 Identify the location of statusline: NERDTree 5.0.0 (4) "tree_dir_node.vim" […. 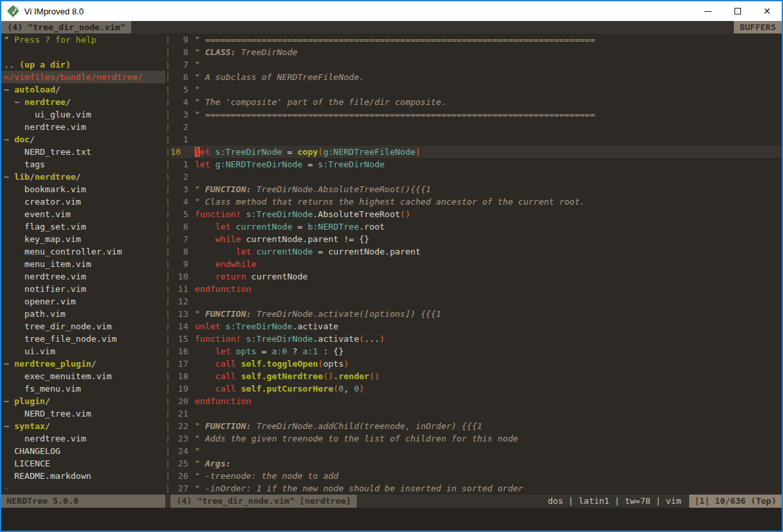
(392, 501).